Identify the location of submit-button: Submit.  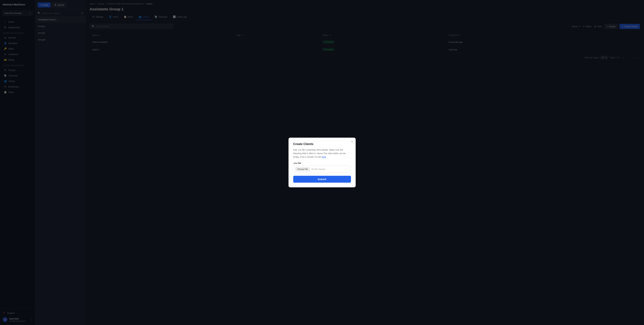
(322, 179).